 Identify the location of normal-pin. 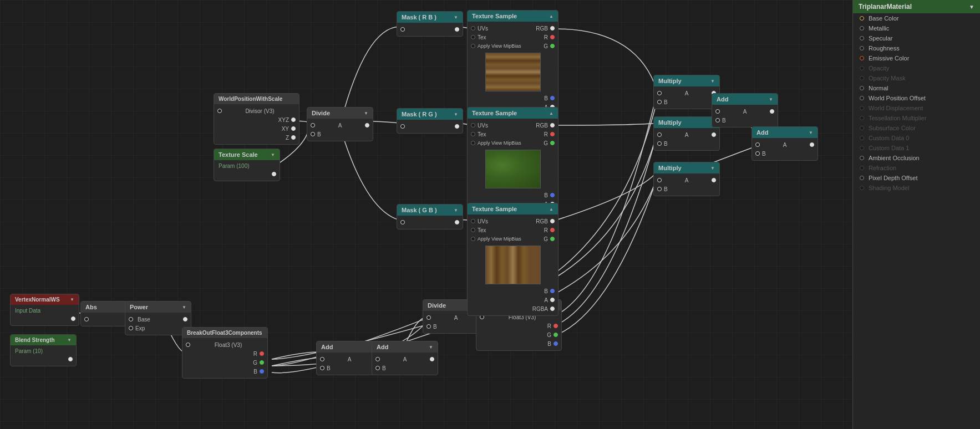
(862, 88).